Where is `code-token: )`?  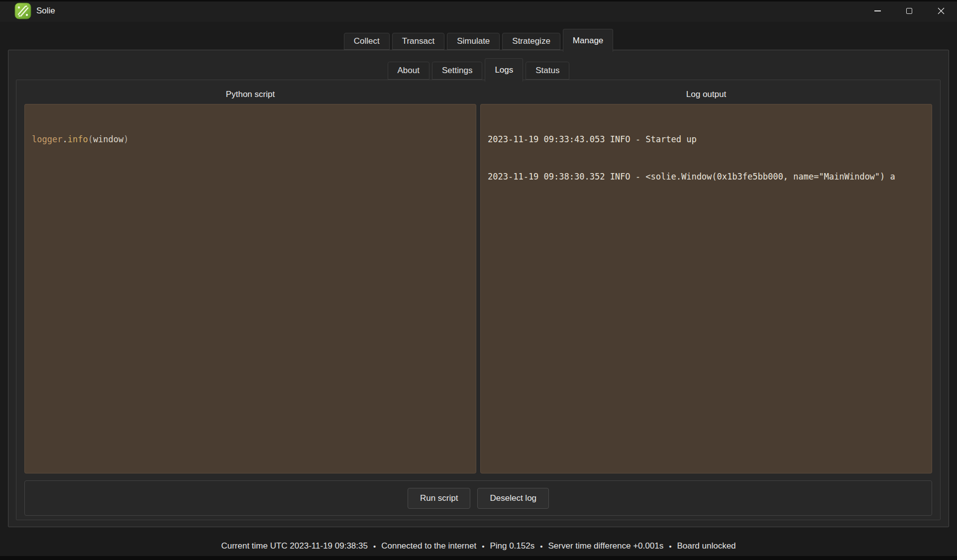 code-token: ) is located at coordinates (126, 139).